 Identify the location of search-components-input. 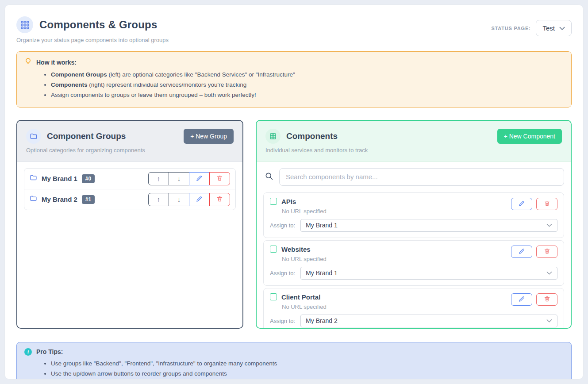
(422, 177).